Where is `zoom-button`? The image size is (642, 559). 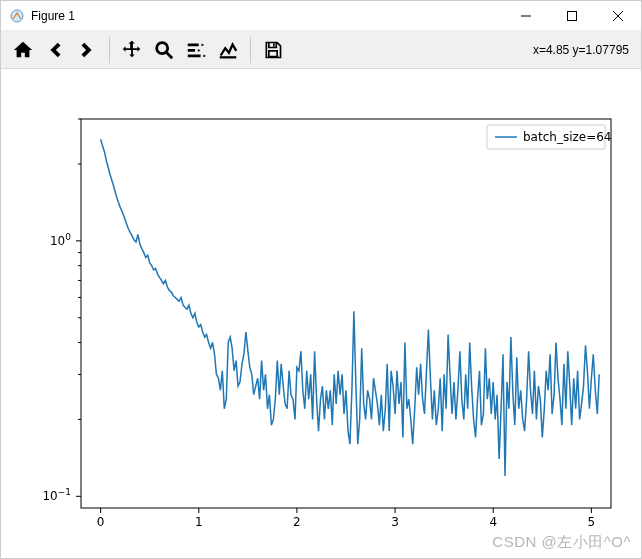 zoom-button is located at coordinates (164, 50).